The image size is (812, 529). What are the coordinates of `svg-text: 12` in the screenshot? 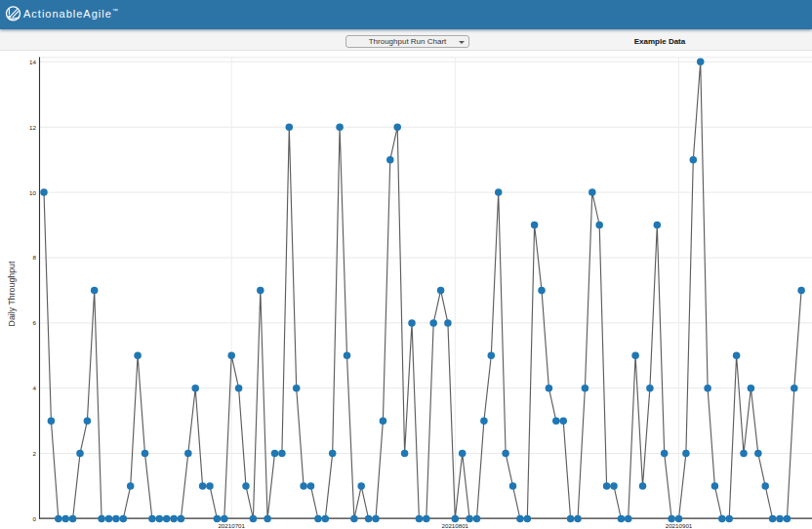 It's located at (33, 127).